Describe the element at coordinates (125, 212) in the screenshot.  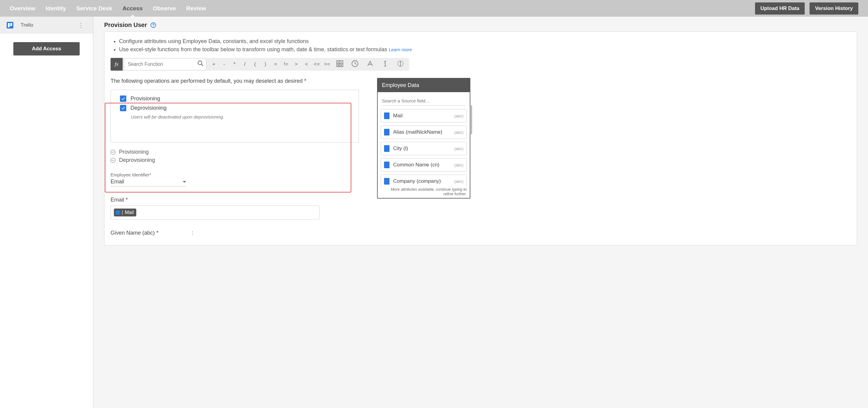
I see `mail-chip: | Mail` at that location.